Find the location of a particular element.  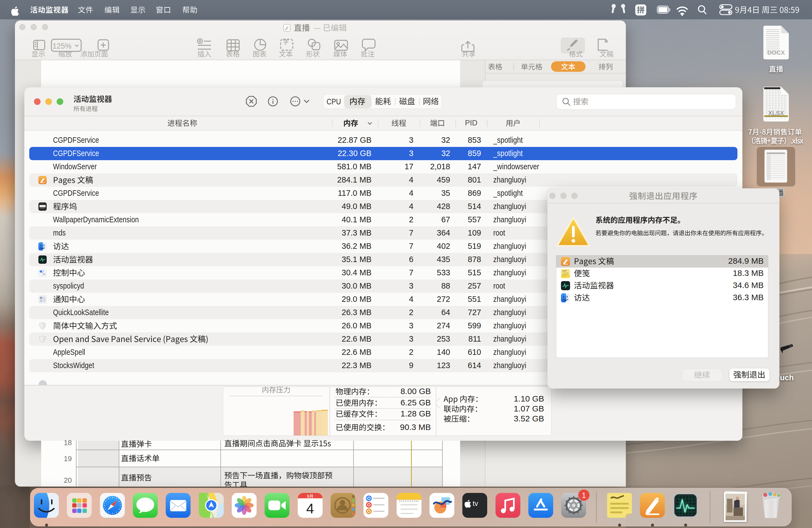

svg-text: XLSX is located at coordinates (776, 113).